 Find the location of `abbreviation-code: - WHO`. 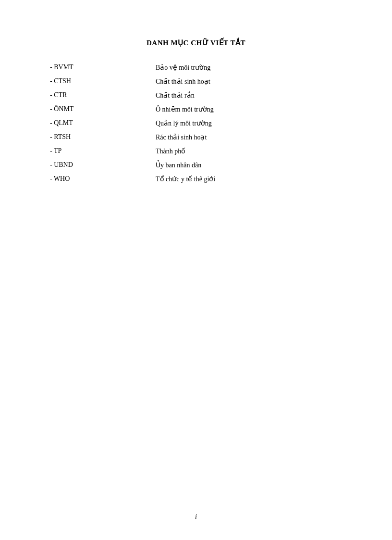

abbreviation-code: - WHO is located at coordinates (101, 179).